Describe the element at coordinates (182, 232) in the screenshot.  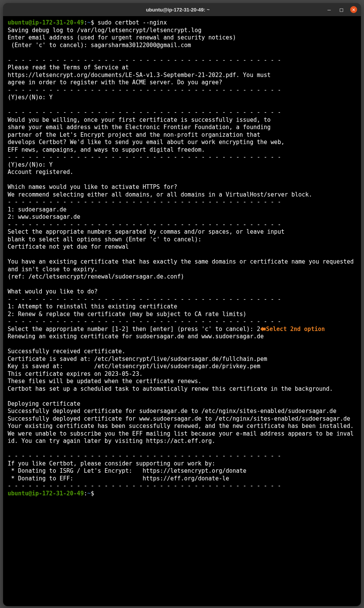
I see `output-line: Select the appropriate numbers separated…` at that location.